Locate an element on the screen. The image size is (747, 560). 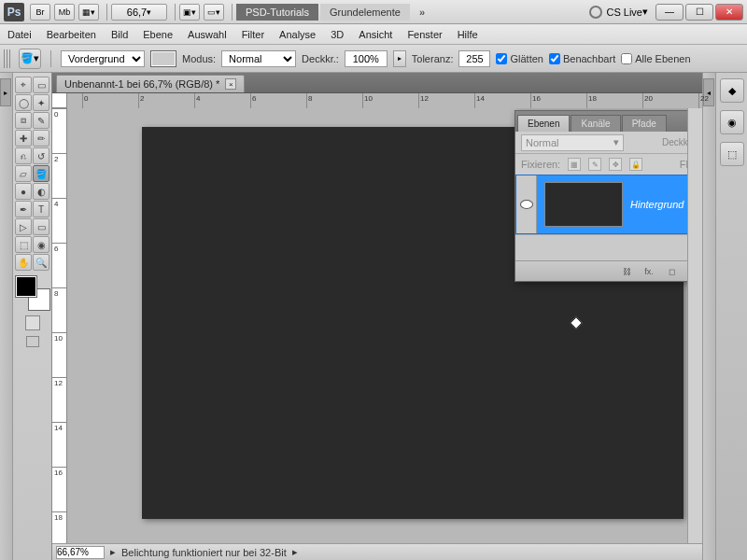
all-layers-label: Alle Ebenen is located at coordinates (663, 59).